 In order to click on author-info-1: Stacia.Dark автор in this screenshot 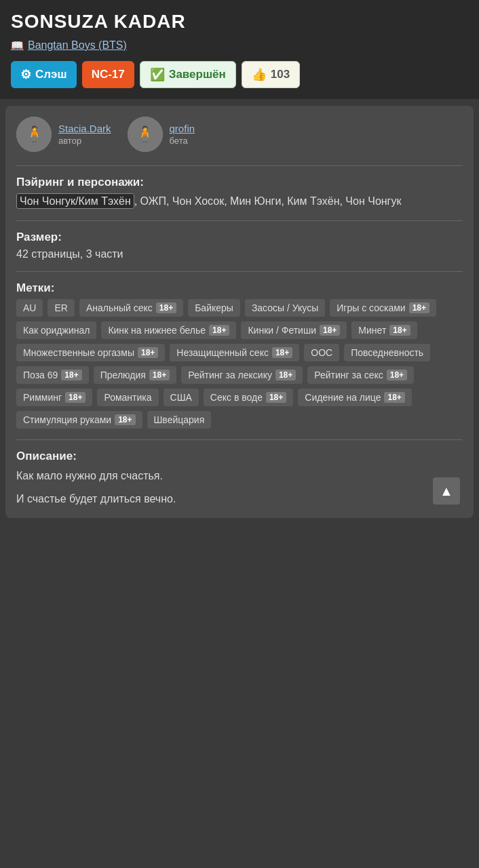, I will do `click(85, 134)`.